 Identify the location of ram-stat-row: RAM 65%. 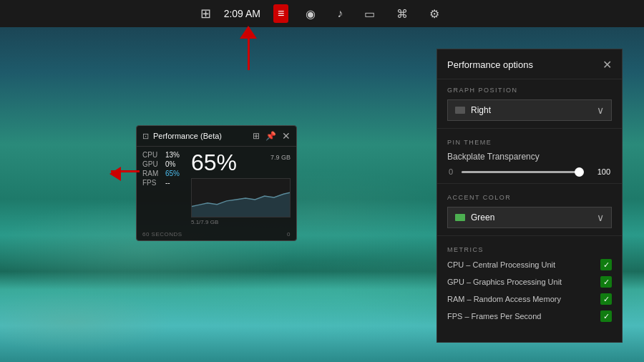
(164, 173).